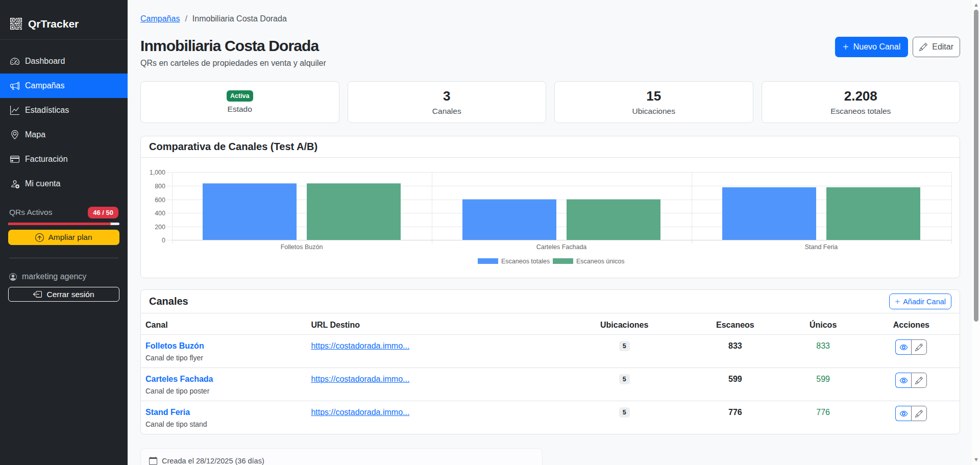 The width and height of the screenshot is (980, 465). What do you see at coordinates (160, 227) in the screenshot?
I see `svg-text: 200` at bounding box center [160, 227].